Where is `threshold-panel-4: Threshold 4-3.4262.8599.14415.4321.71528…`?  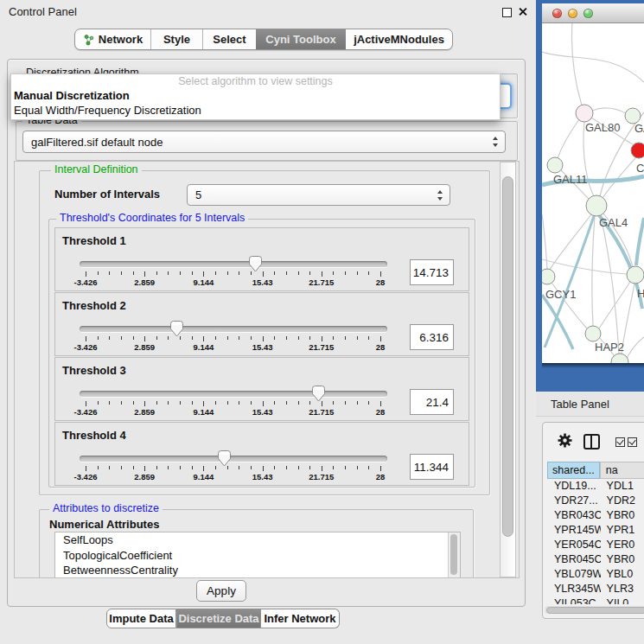 threshold-panel-4: Threshold 4-3.4262.8599.14415.4321.71528… is located at coordinates (262, 454).